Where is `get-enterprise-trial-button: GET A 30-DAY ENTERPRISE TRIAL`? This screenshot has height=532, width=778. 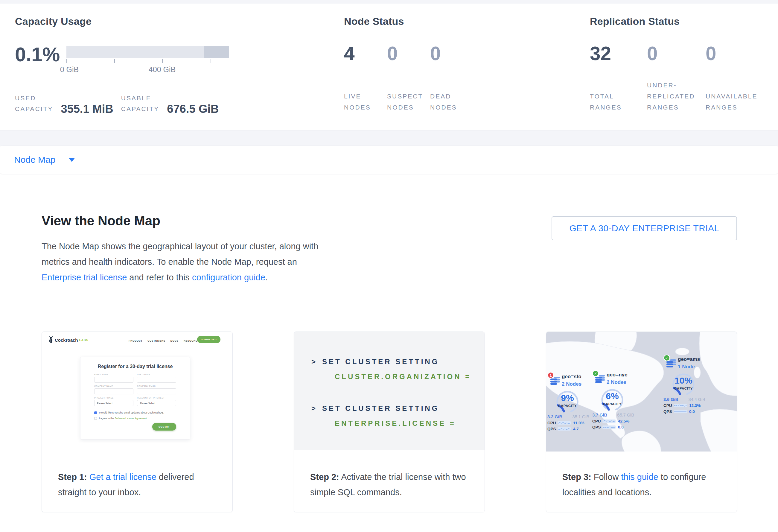
get-enterprise-trial-button: GET A 30-DAY ENTERPRISE TRIAL is located at coordinates (644, 228).